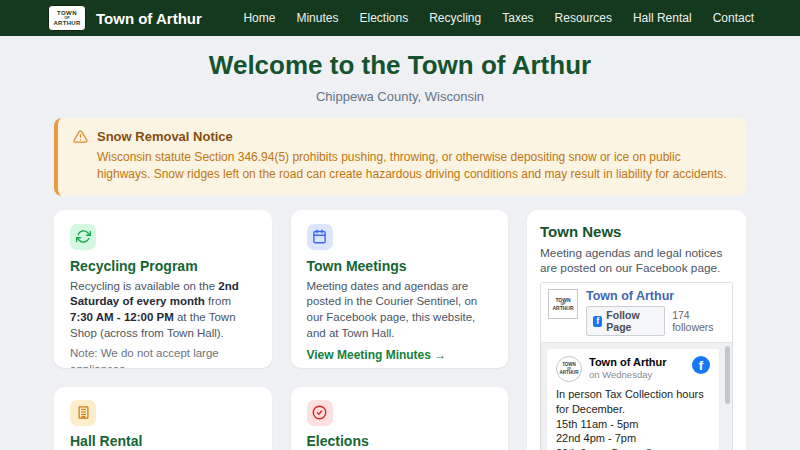  I want to click on facebook-page-logo: TOWN OF ARTHUR, so click(563, 304).